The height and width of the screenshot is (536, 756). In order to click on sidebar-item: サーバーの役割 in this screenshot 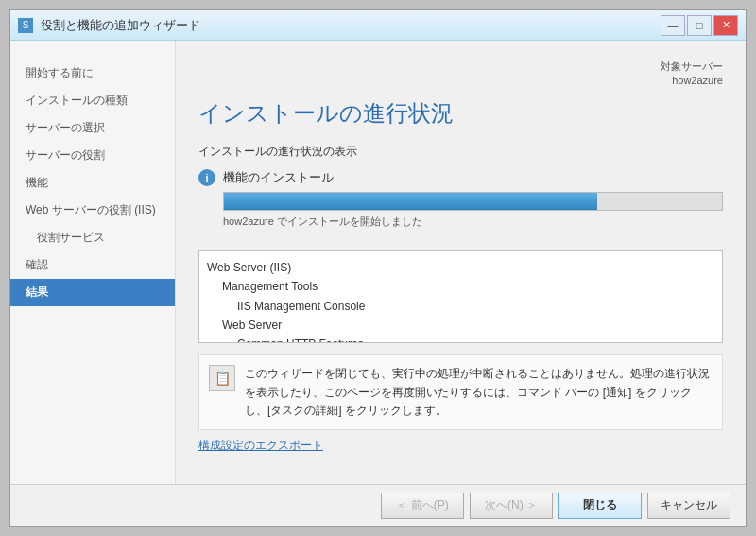, I will do `click(93, 155)`.